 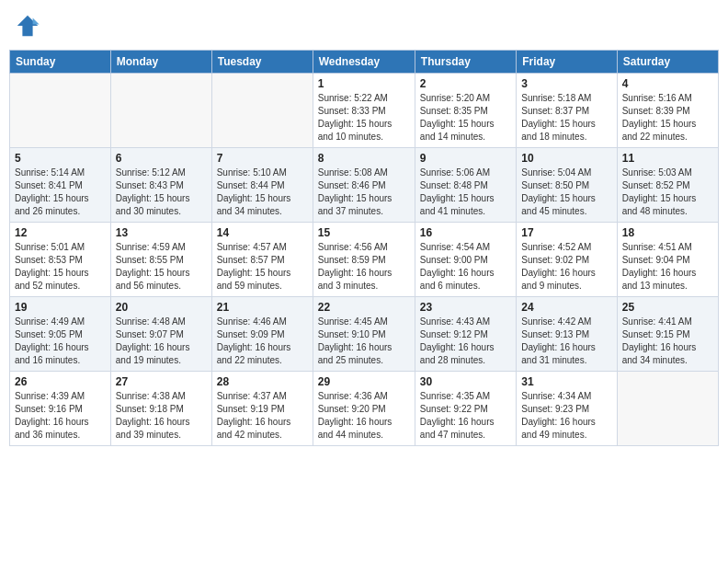 What do you see at coordinates (566, 233) in the screenshot?
I see `day-number: 17` at bounding box center [566, 233].